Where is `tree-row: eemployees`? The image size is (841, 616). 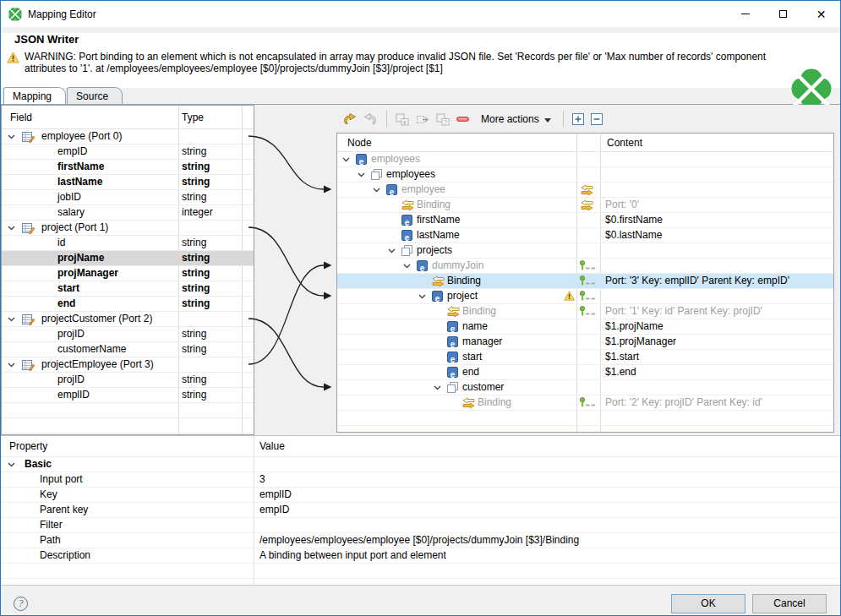 tree-row: eemployees is located at coordinates (585, 160).